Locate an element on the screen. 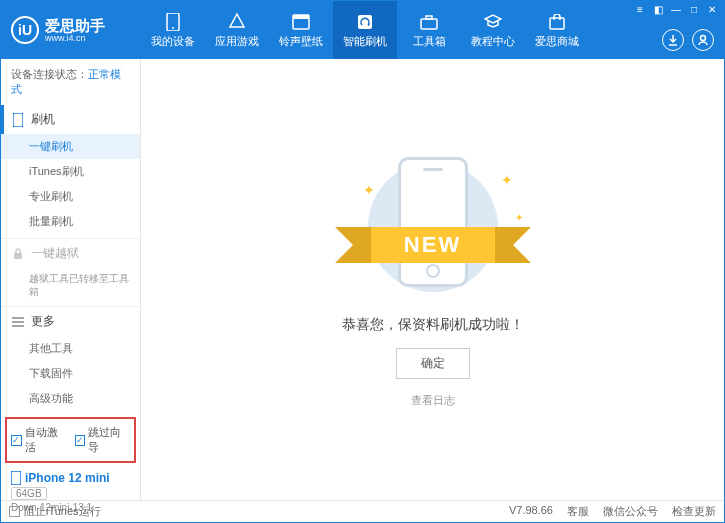  ok-button: 确定 is located at coordinates (433, 364).